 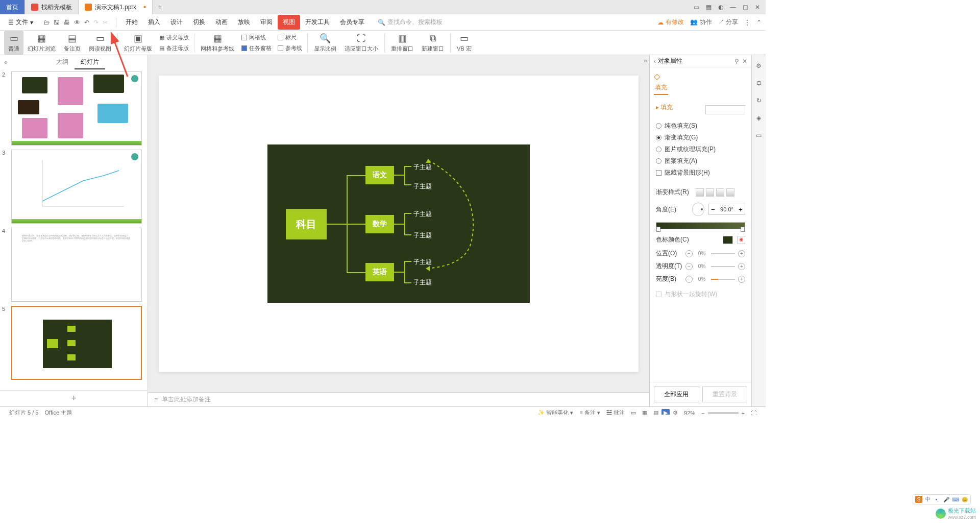 I want to click on slide-thumb-2: 2, so click(x=74, y=108).